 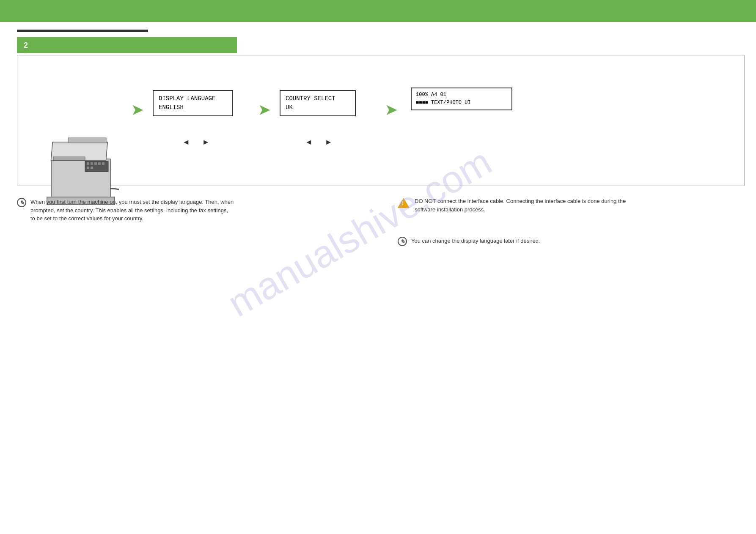 I want to click on nav-left-1: ◄, so click(x=189, y=142).